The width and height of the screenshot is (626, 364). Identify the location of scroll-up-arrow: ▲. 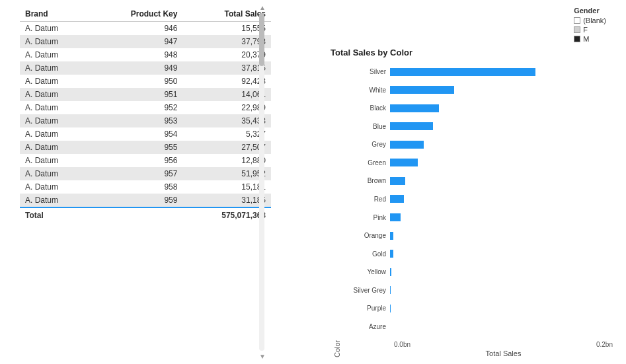
(262, 8).